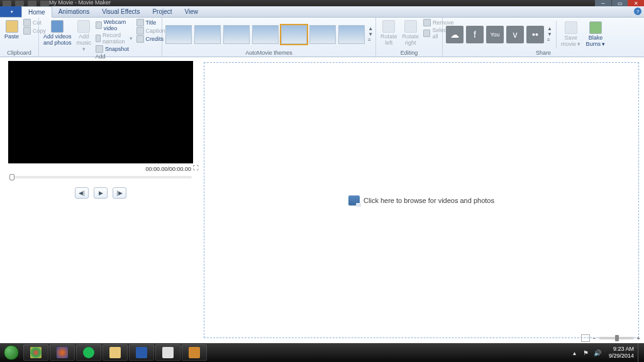  I want to click on rotate-left-icon, so click(389, 26).